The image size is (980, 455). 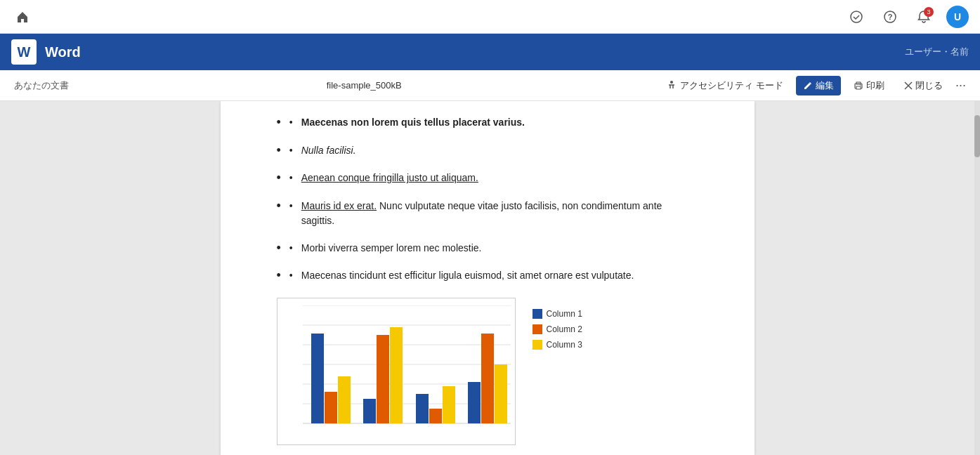 I want to click on bar-row4-col1, so click(x=474, y=403).